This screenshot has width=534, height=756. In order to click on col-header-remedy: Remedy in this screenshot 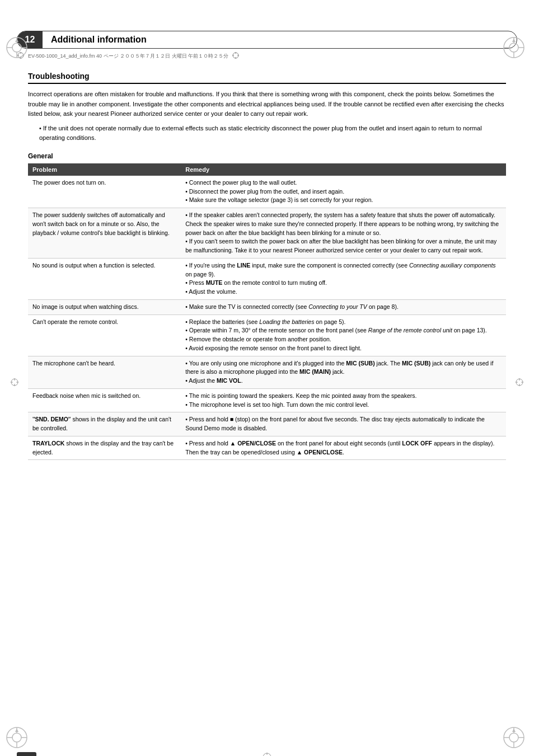, I will do `click(344, 170)`.